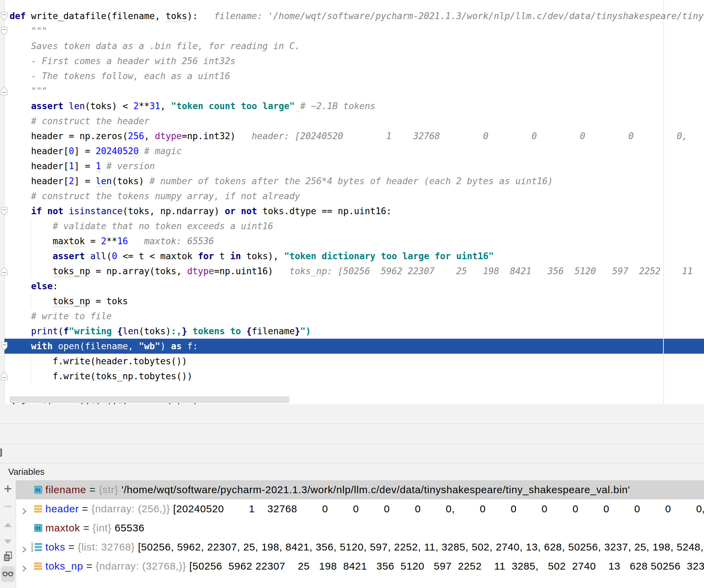  I want to click on move-watch-up-button, so click(8, 525).